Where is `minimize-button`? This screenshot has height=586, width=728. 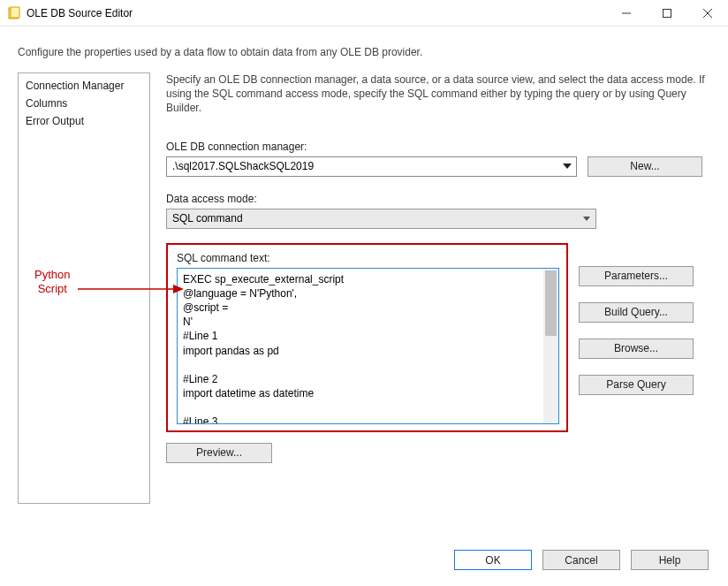
minimize-button is located at coordinates (626, 12).